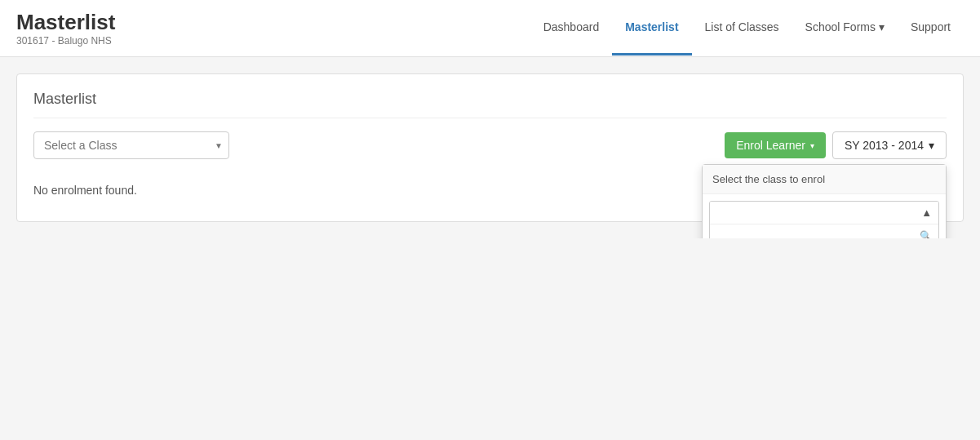 The width and height of the screenshot is (980, 440). What do you see at coordinates (65, 41) in the screenshot?
I see `app-subtitle: 301617 - Balugo NHS` at bounding box center [65, 41].